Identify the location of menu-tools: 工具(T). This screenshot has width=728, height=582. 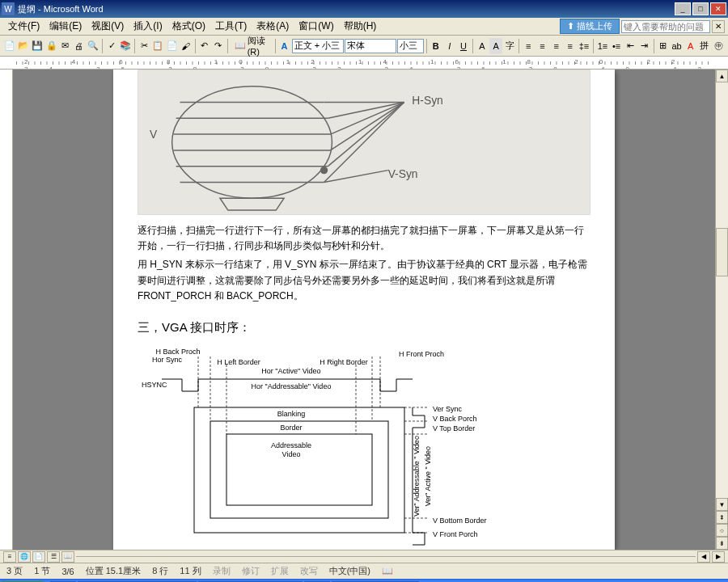
(231, 26).